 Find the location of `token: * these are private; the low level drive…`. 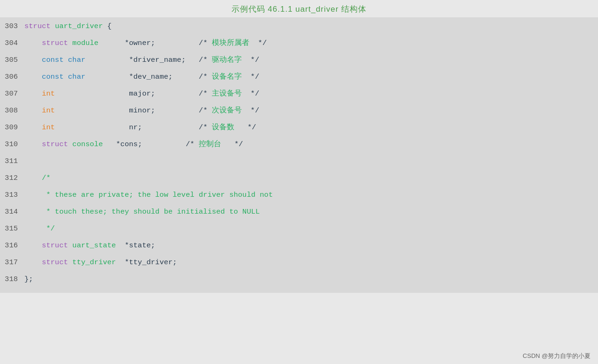

token: * these are private; the low level drive… is located at coordinates (149, 195).